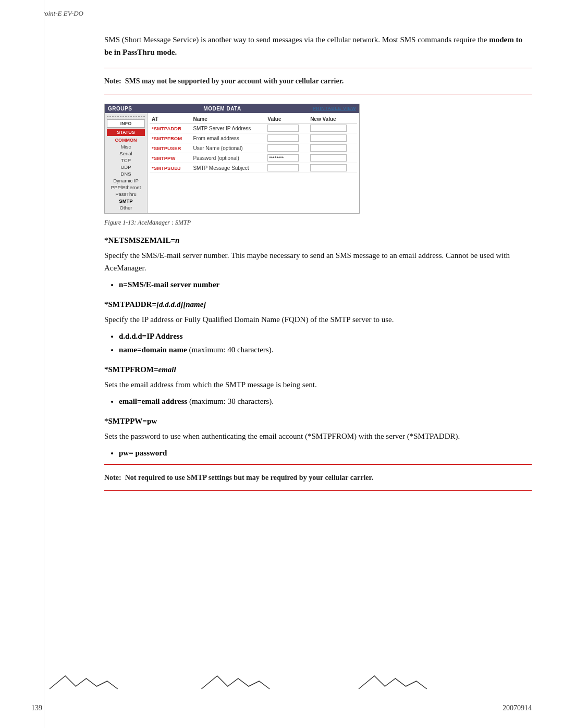 The image size is (563, 728). What do you see at coordinates (318, 319) in the screenshot?
I see `cmd-desc-smtpaddr: Specify the IP address or Fully Qualifie…` at bounding box center [318, 319].